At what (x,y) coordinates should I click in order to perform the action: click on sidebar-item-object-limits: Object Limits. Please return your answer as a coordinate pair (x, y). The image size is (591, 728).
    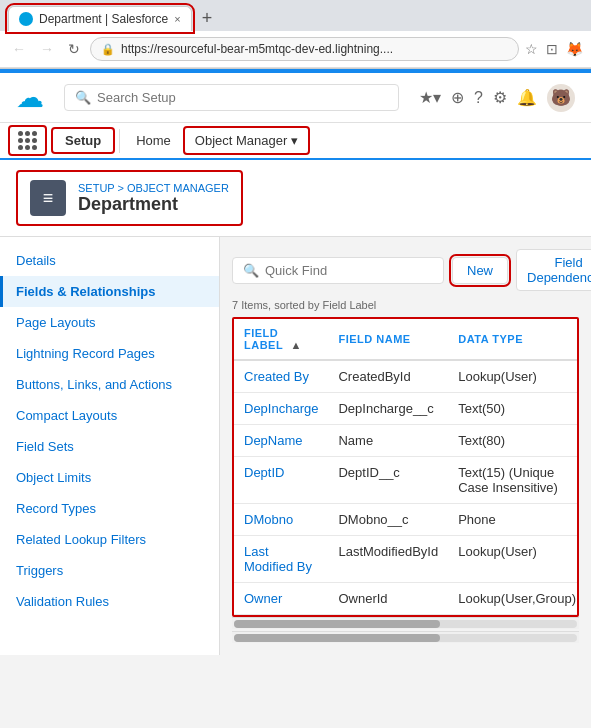
    Looking at the image, I should click on (110, 478).